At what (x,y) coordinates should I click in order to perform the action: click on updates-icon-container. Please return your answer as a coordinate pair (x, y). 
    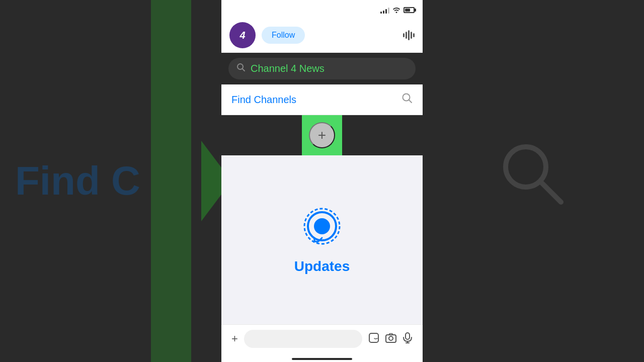
    Looking at the image, I should click on (322, 229).